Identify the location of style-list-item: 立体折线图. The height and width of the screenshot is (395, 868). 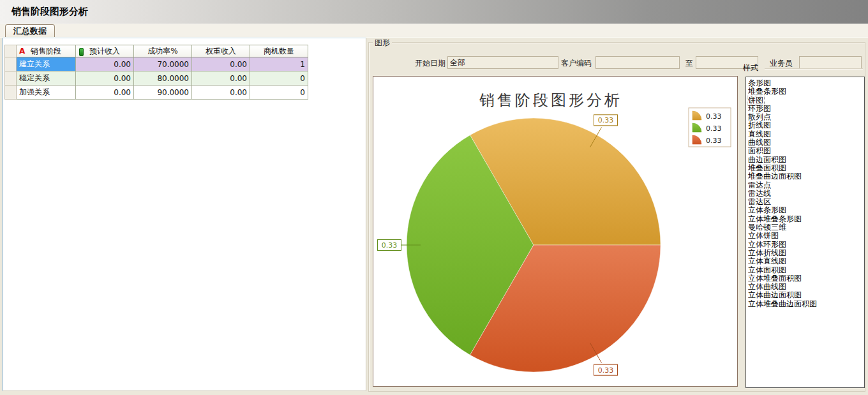
(767, 253).